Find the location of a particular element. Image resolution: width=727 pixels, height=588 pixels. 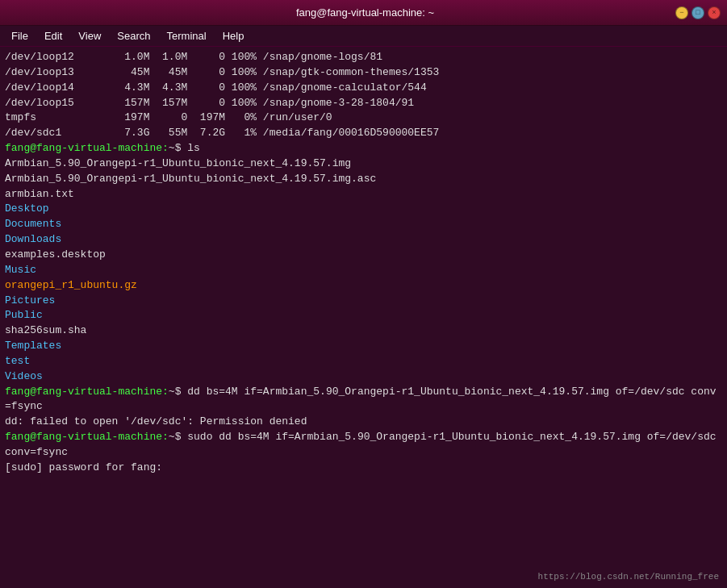

terminal-line: /dev/sdc1 7.3G 55M 7.2G 1% /media/fang/0… is located at coordinates (363, 134).